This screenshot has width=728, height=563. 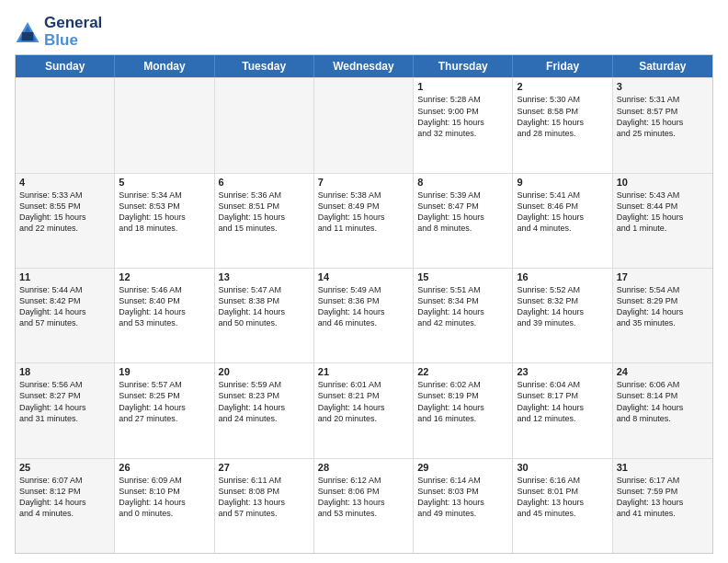 What do you see at coordinates (563, 497) in the screenshot?
I see `cell-info: Sunrise: 6:16 AM Sunset: 8:01 PM Dayligh…` at bounding box center [563, 497].